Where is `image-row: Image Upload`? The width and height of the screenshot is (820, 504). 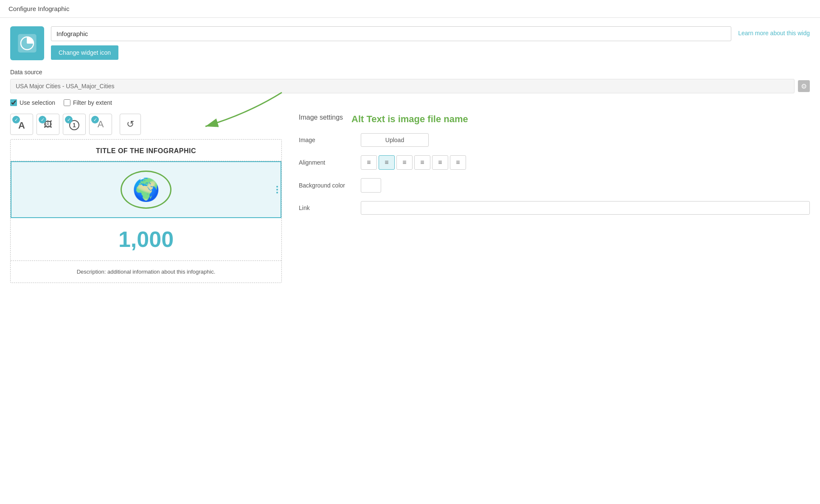 image-row: Image Upload is located at coordinates (554, 140).